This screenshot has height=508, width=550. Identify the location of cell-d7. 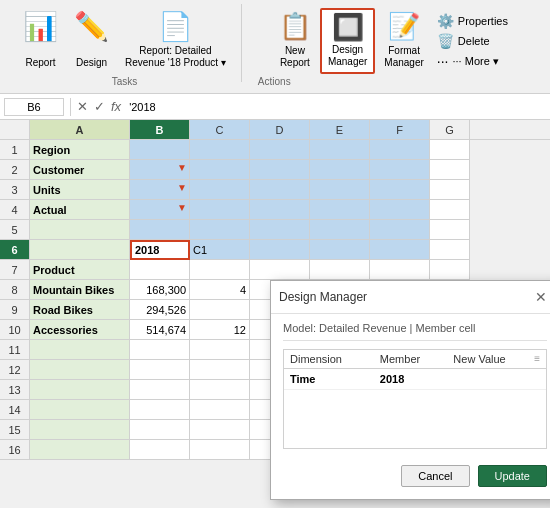
(280, 270).